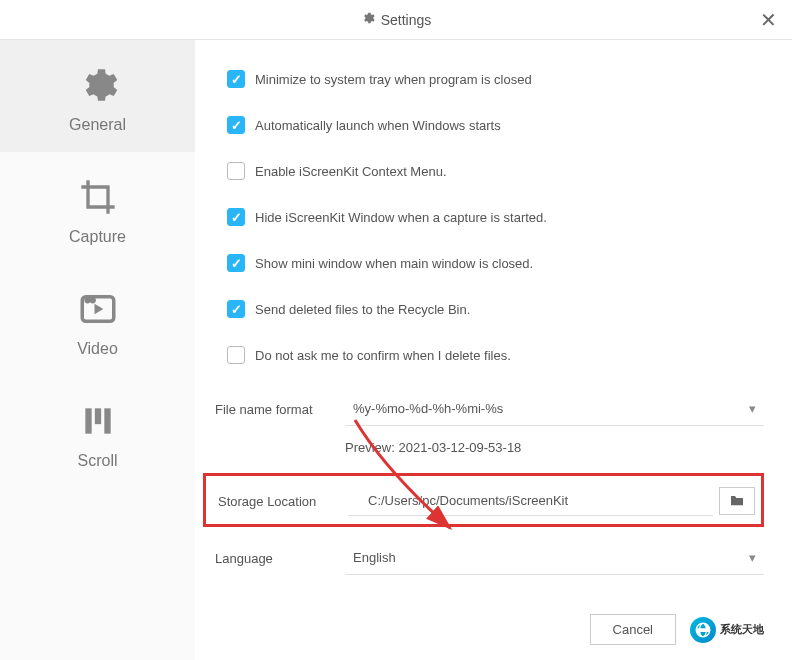  I want to click on footer: Cancel 系统天地, so click(677, 630).